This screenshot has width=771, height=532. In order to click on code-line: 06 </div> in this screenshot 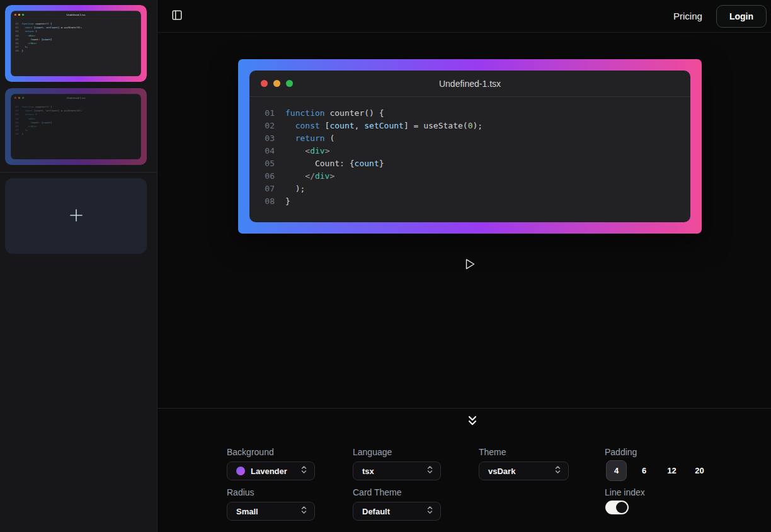, I will do `click(477, 176)`.